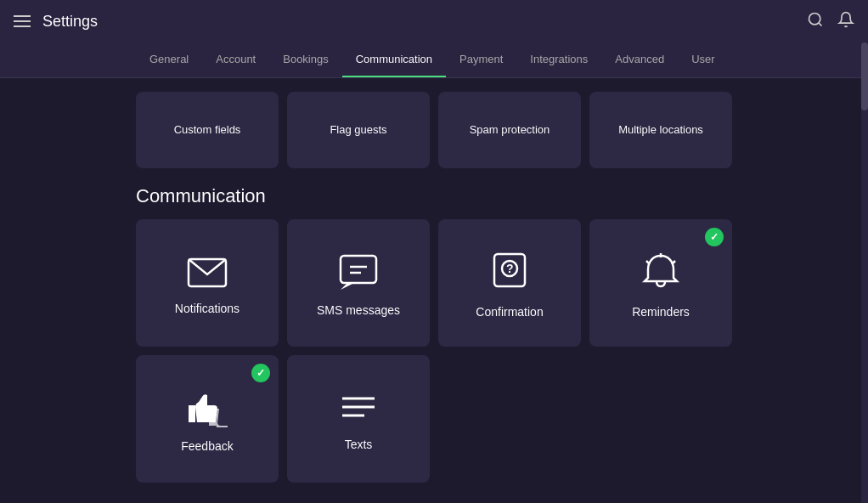 Image resolution: width=868 pixels, height=503 pixels. Describe the element at coordinates (70, 22) in the screenshot. I see `app-title: Settings` at that location.